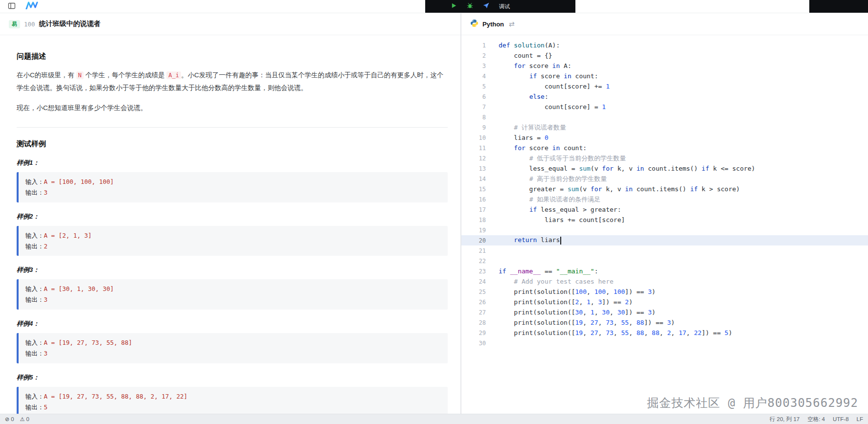 The height and width of the screenshot is (424, 868). What do you see at coordinates (664, 312) in the screenshot?
I see `code-line: 27 print(solution([30, 1, 30, 30]) == 3)` at bounding box center [664, 312].